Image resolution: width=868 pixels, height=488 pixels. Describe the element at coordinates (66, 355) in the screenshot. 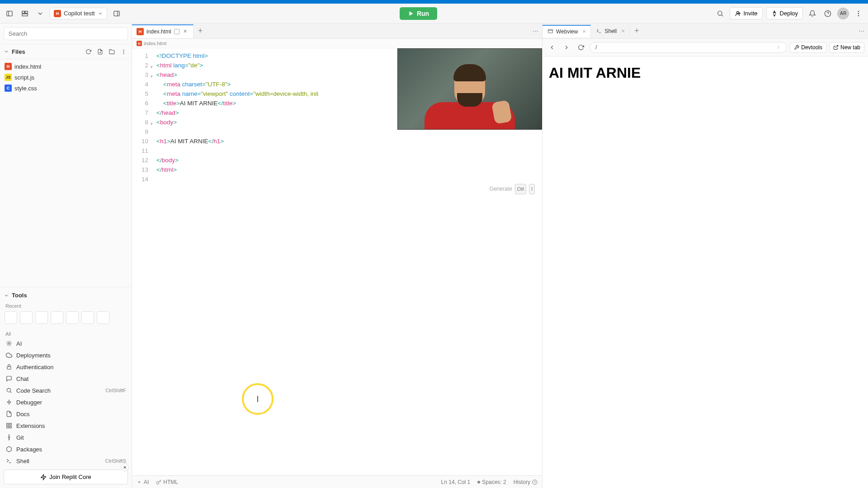

I see `tool-item-deployments: Deployments` at that location.